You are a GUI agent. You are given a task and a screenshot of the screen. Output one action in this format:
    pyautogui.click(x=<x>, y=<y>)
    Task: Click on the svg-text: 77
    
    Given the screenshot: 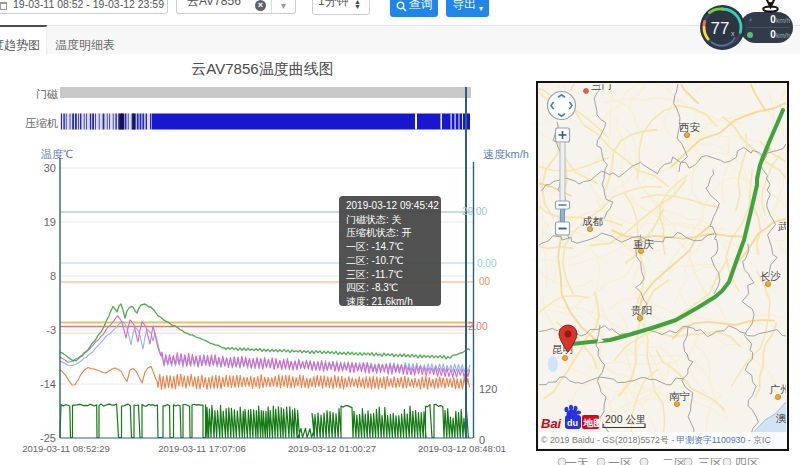 What is the action you would take?
    pyautogui.click(x=720, y=28)
    